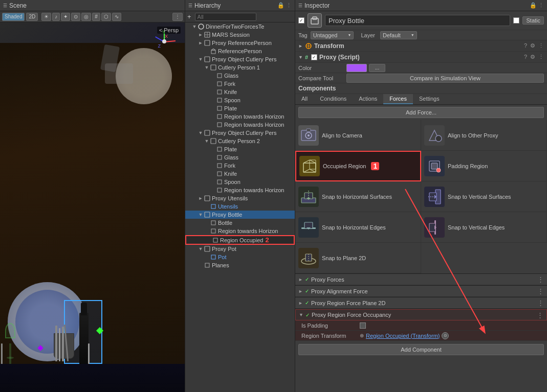  I want to click on tab-all: All, so click(304, 99).